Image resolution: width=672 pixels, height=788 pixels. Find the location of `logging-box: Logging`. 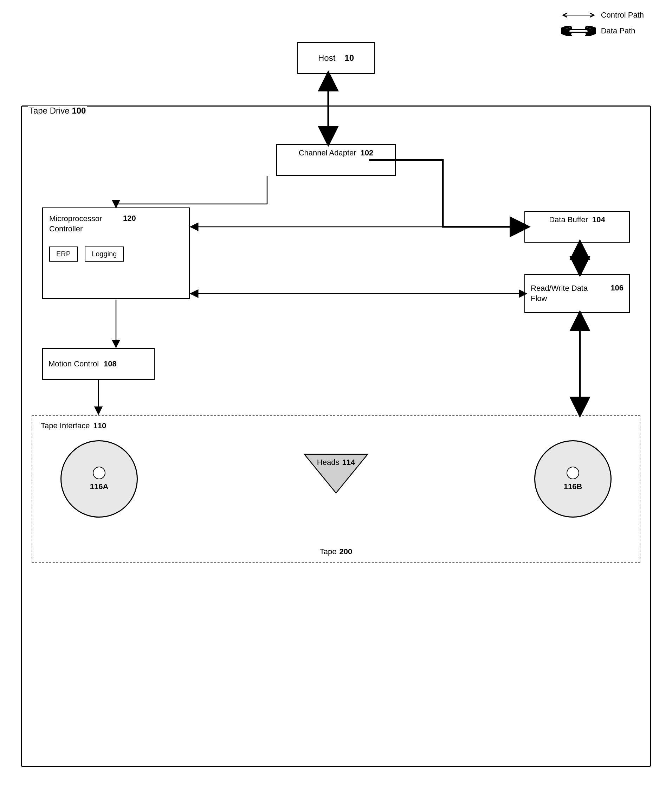

logging-box: Logging is located at coordinates (104, 254).